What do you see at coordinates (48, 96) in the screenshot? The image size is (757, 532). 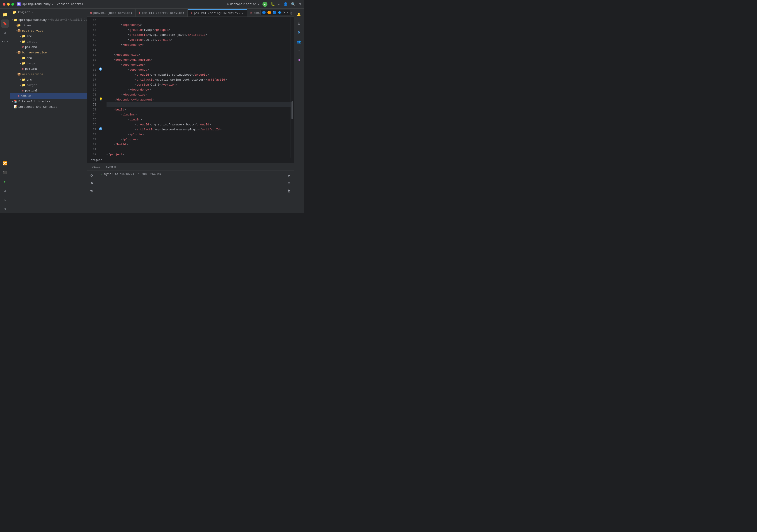 I see `tree-item-root-pom: m pom.xml` at bounding box center [48, 96].